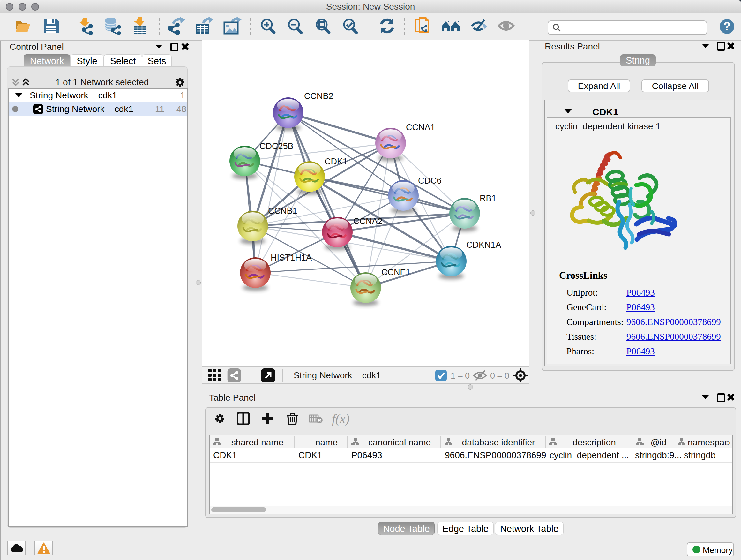 This screenshot has height=560, width=741. What do you see at coordinates (276, 146) in the screenshot?
I see `svg-text: CDC25B` at bounding box center [276, 146].